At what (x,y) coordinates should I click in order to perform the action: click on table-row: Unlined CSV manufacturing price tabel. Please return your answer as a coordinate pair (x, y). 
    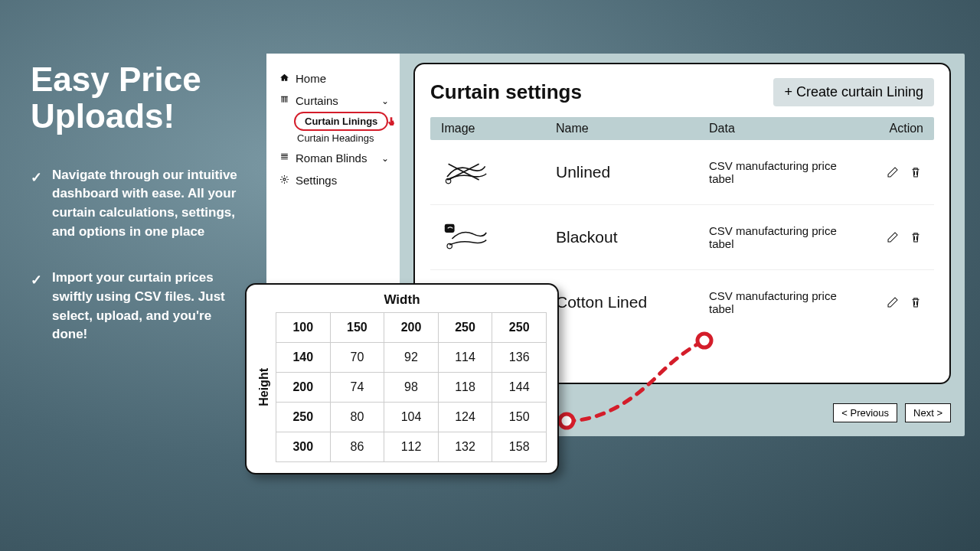
    Looking at the image, I should click on (682, 173).